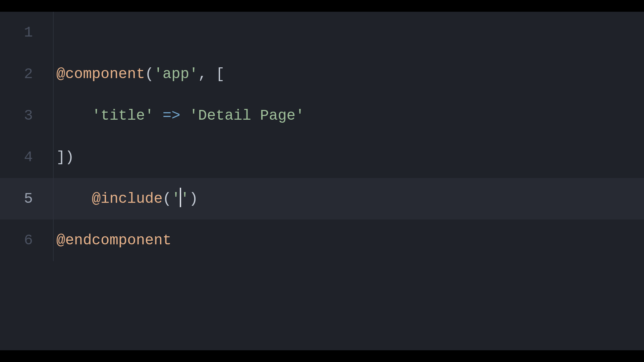  What do you see at coordinates (27, 157) in the screenshot?
I see `line-number: 4` at bounding box center [27, 157].